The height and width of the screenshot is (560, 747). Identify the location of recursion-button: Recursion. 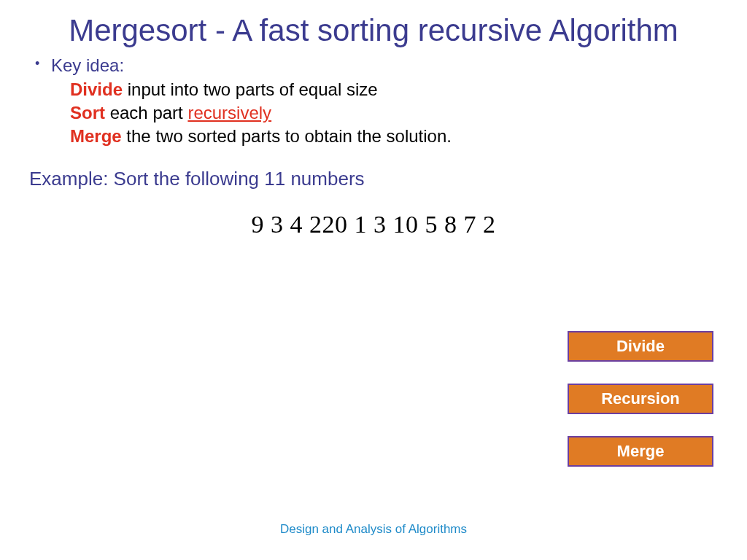
(640, 399).